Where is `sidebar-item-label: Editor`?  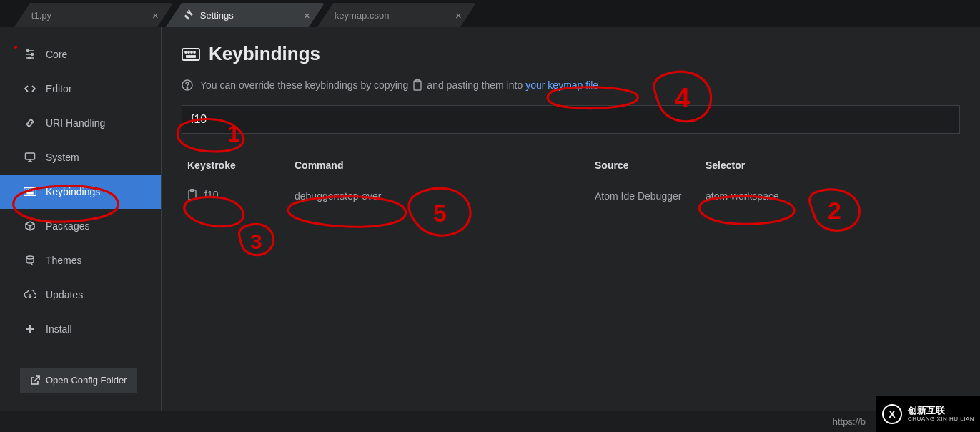
sidebar-item-label: Editor is located at coordinates (59, 89).